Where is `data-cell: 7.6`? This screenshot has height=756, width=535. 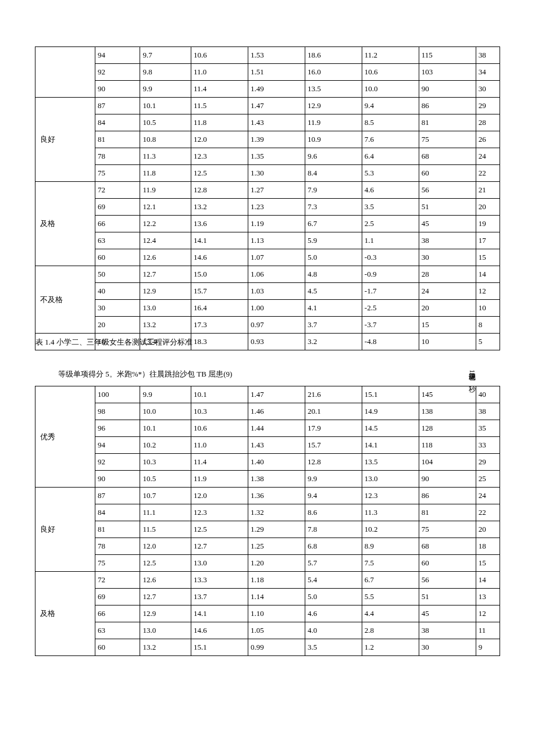 data-cell: 7.6 is located at coordinates (390, 139).